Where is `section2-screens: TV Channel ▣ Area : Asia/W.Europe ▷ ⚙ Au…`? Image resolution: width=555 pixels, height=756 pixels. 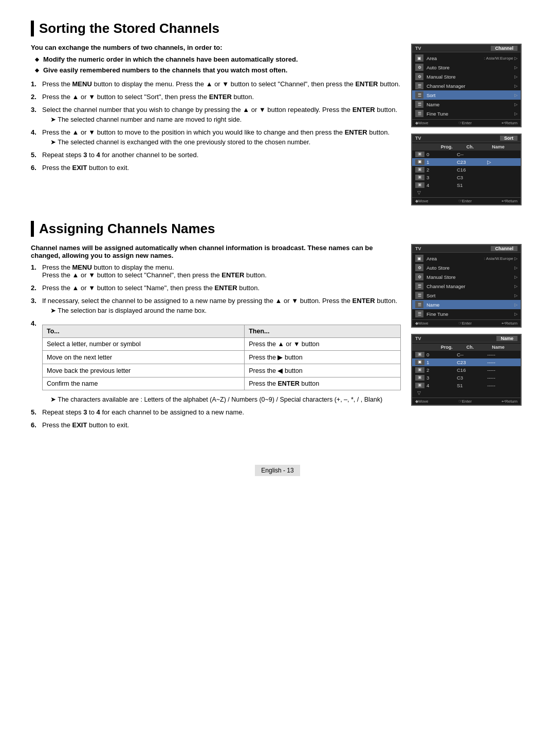
section2-screens: TV Channel ▣ Area : Asia/W.Europe ▷ ⚙ Au… is located at coordinates (468, 339).